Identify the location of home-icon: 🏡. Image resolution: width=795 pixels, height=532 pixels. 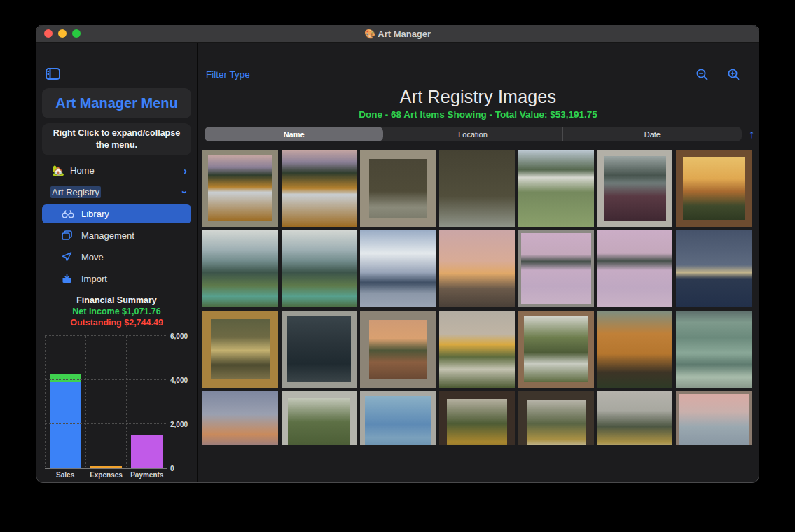
(58, 170).